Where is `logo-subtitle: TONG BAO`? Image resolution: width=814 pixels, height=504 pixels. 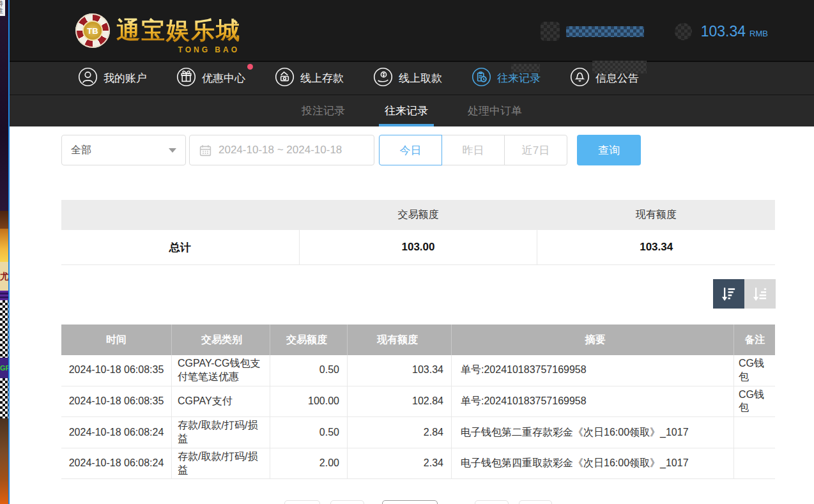
logo-subtitle: TONG BAO is located at coordinates (209, 50).